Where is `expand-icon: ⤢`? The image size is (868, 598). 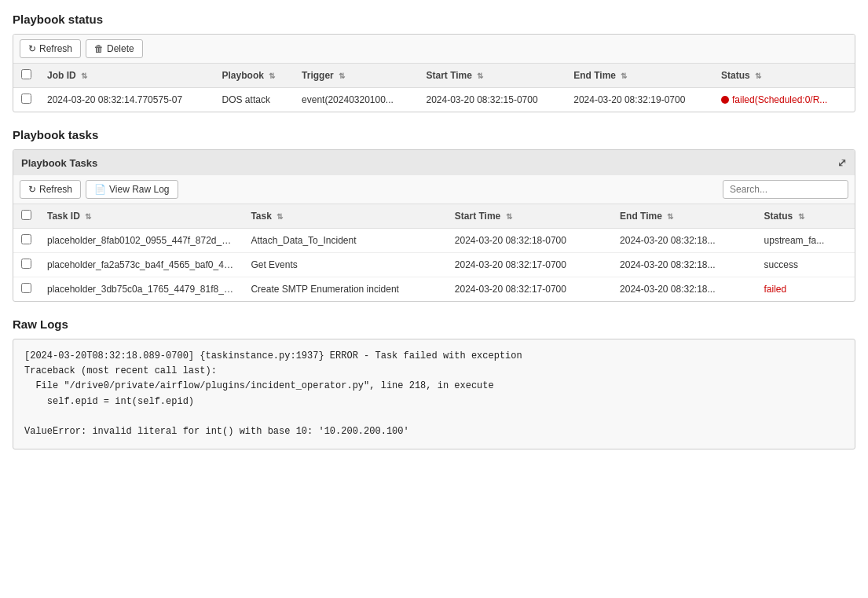
expand-icon: ⤢ is located at coordinates (842, 163).